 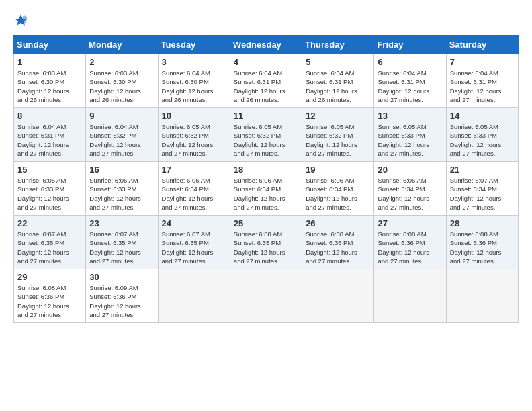 I want to click on day-info: Sunrise: 6:09 AMSunset: 6:36 PMDaylight:…, so click(x=122, y=301).